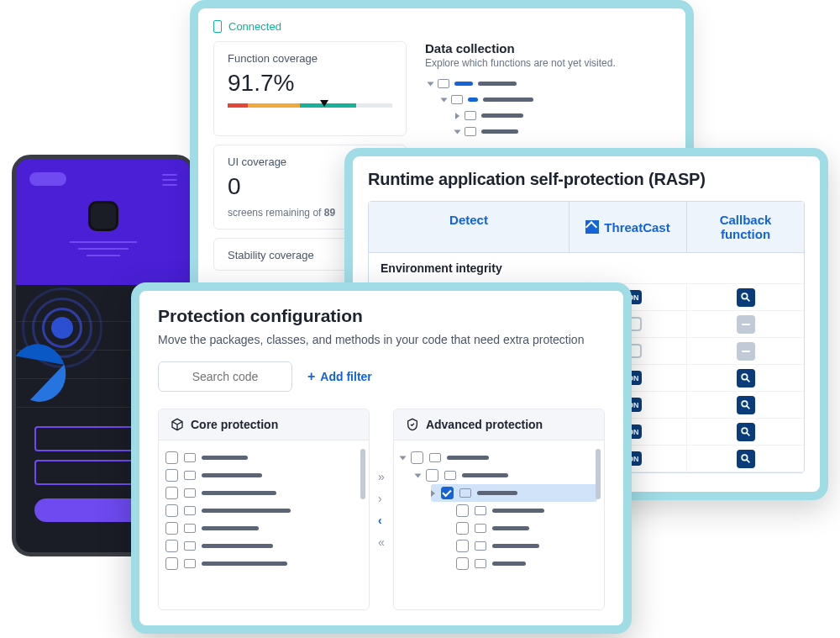 The height and width of the screenshot is (638, 840). Describe the element at coordinates (177, 424) in the screenshot. I see `cube-icon` at that location.